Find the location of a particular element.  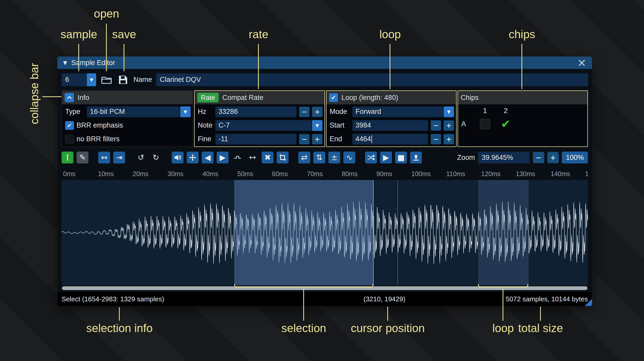

loop-panel-header: ✔ Loop (length: 480) is located at coordinates (391, 98).